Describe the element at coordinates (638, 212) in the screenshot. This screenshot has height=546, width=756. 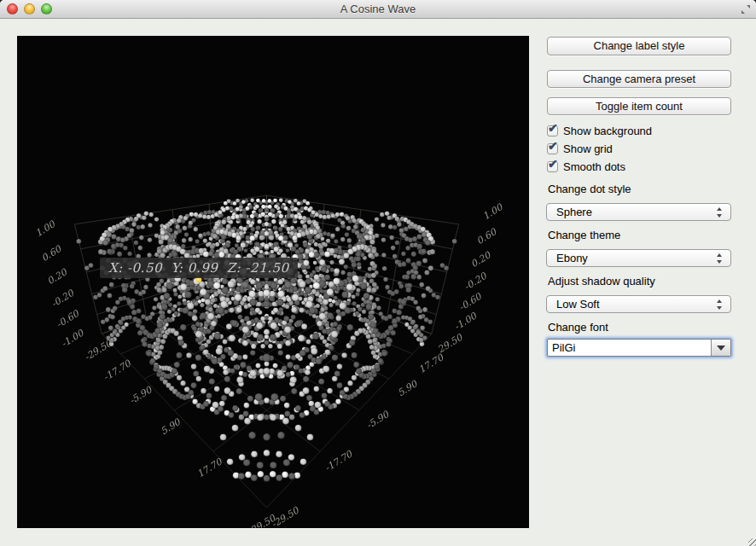
I see `dropdown-dot-style: Sphere` at that location.